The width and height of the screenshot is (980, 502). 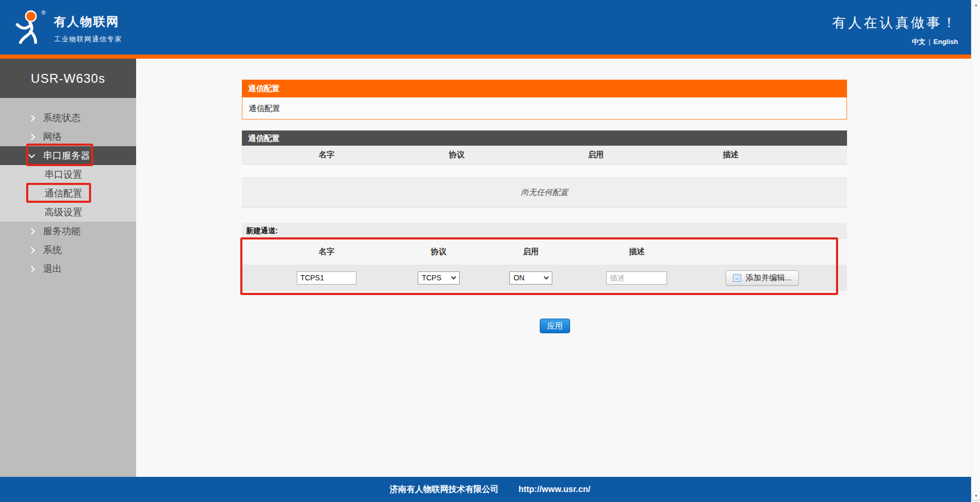 What do you see at coordinates (544, 169) in the screenshot?
I see `comm-config-table: 通信配置 名字 协议 启用 描述 尚无任何配置` at bounding box center [544, 169].